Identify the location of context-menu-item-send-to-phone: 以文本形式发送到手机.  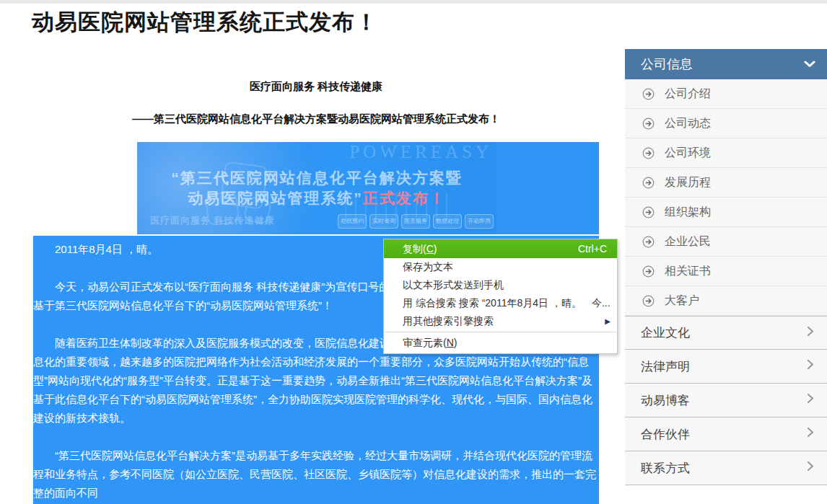
(501, 286).